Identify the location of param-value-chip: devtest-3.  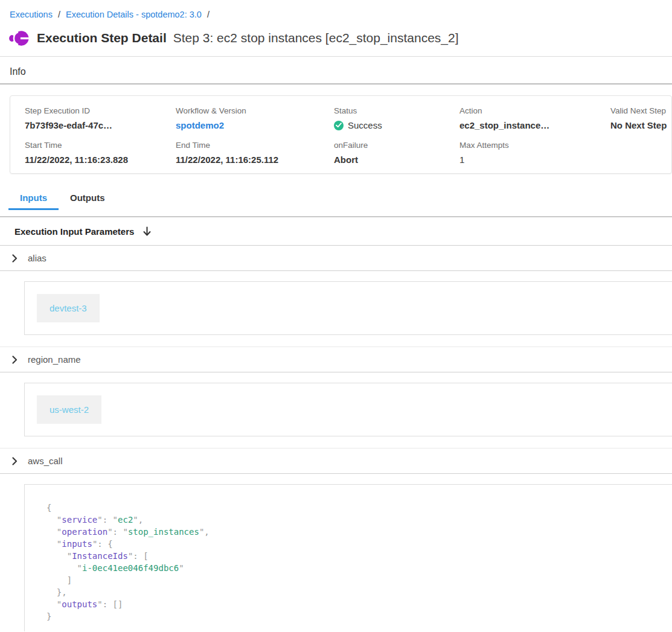
(68, 308).